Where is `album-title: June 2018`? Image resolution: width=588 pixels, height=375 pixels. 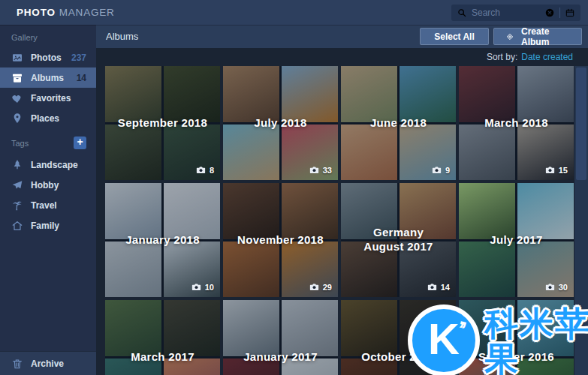
album-title: June 2018 is located at coordinates (398, 123).